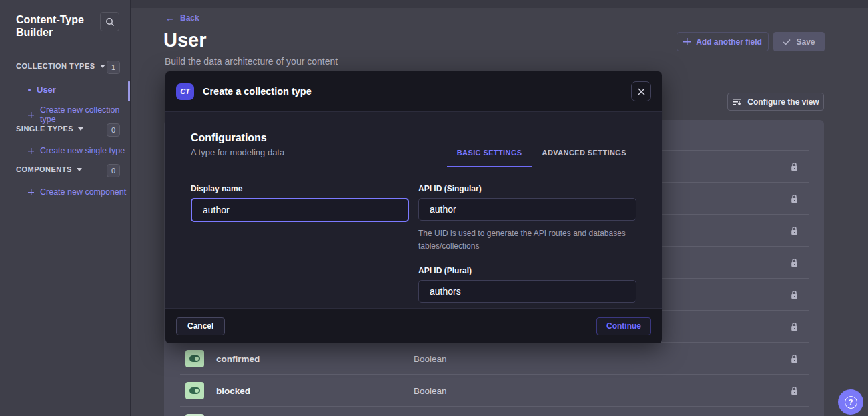  What do you see at coordinates (113, 130) in the screenshot?
I see `single-types-count-badge: 0` at bounding box center [113, 130].